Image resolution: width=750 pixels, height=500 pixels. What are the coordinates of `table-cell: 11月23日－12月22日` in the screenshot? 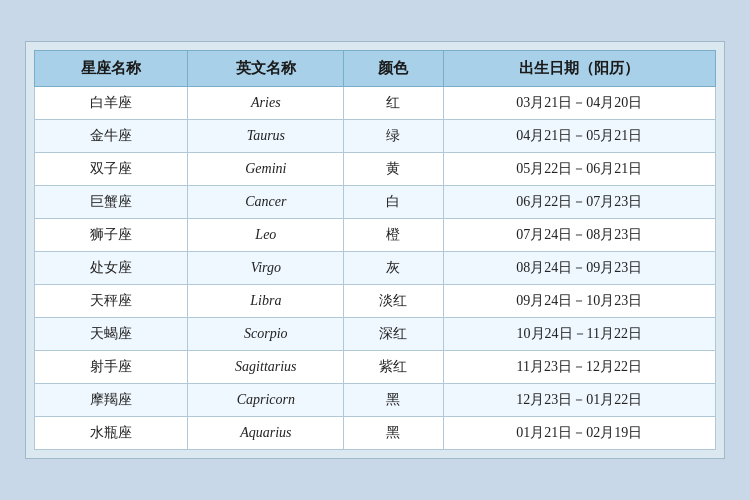 It's located at (579, 368).